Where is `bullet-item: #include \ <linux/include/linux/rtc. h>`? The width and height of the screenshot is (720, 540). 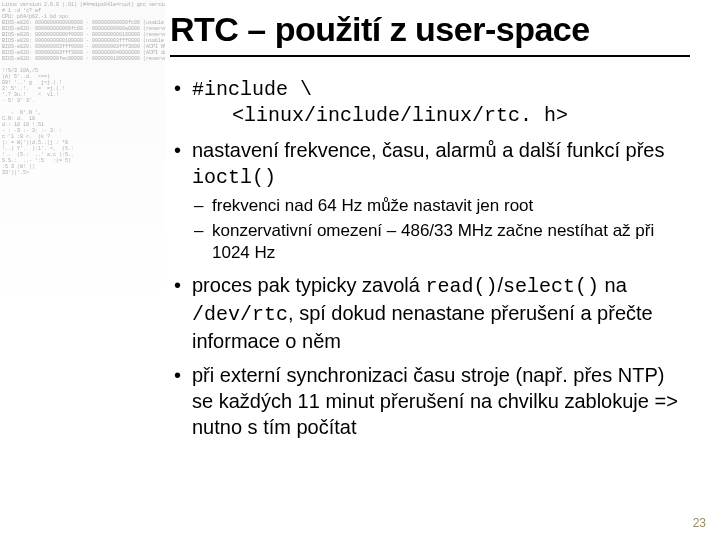 bullet-item: #include \ <linux/include/linux/rtc. h> is located at coordinates (430, 102).